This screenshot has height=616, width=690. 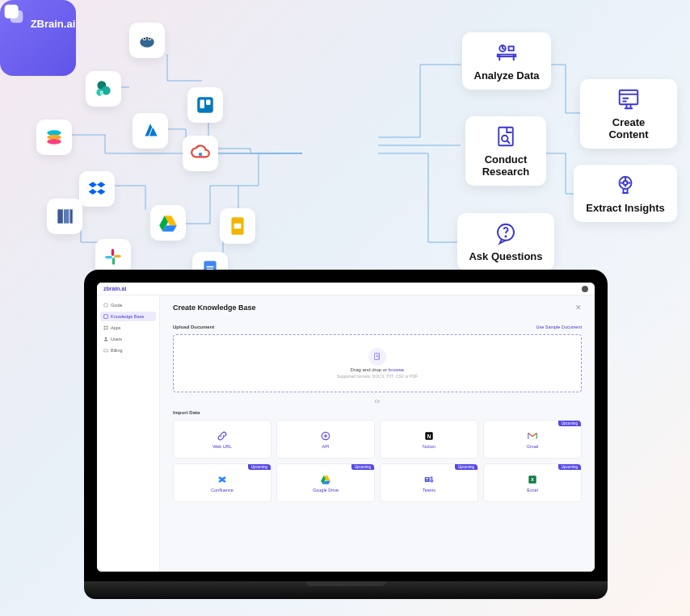 I want to click on import-label: Import Data, so click(x=377, y=413).